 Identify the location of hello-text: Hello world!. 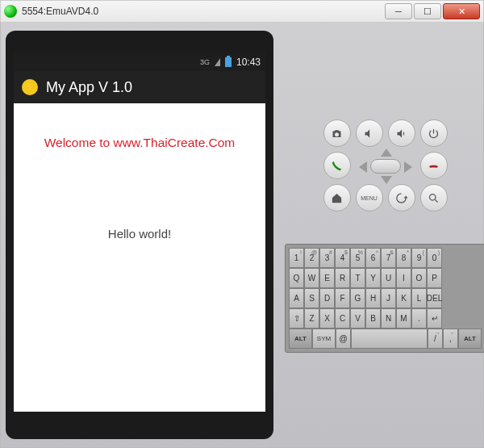
(140, 234).